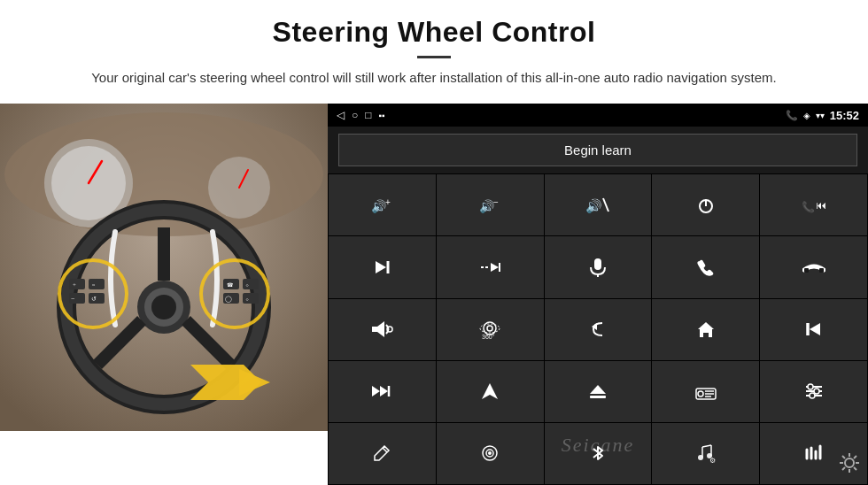 The height and width of the screenshot is (485, 868). I want to click on record-button, so click(491, 453).